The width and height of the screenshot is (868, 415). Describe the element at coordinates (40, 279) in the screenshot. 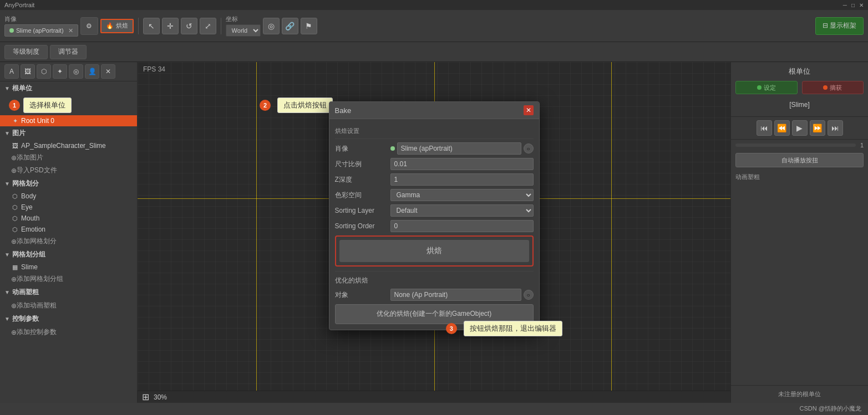

I see `add-mesh-group-label: 添加网格划分组` at that location.